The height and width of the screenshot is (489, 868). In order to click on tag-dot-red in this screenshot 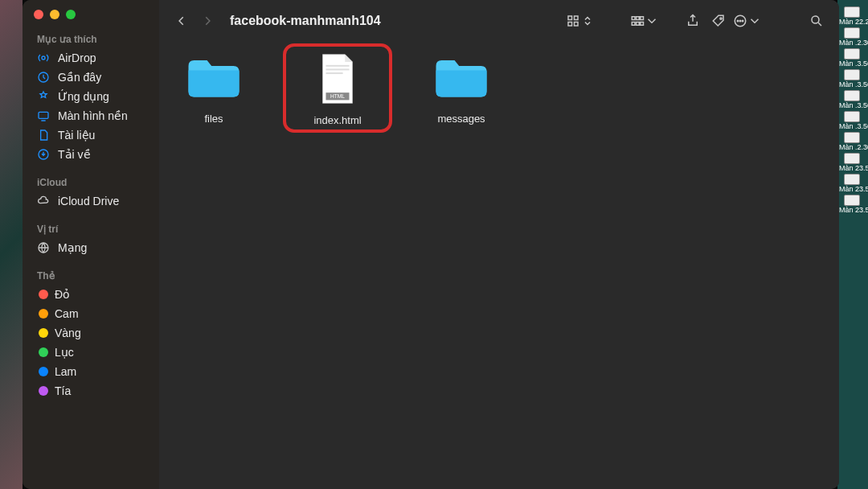, I will do `click(43, 294)`.